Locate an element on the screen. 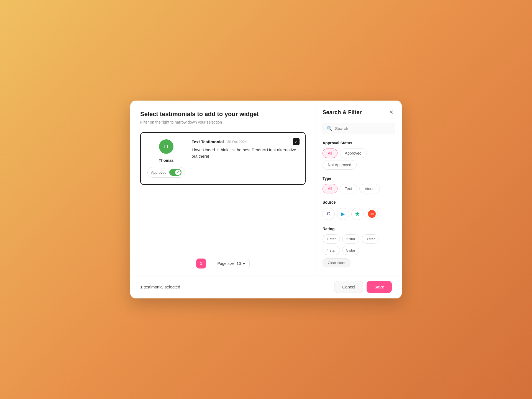 The height and width of the screenshot is (399, 532). type-buttons: All Text Video is located at coordinates (359, 189).